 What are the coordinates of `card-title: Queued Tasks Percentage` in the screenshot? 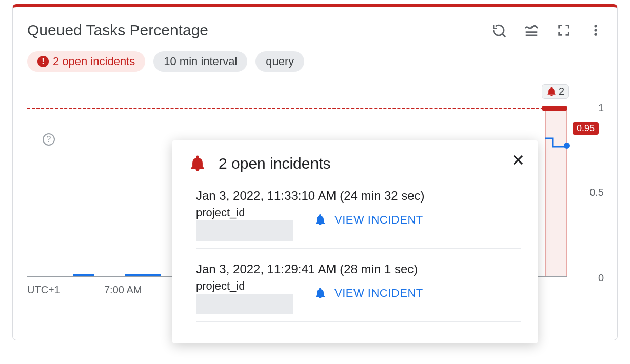 It's located at (118, 30).